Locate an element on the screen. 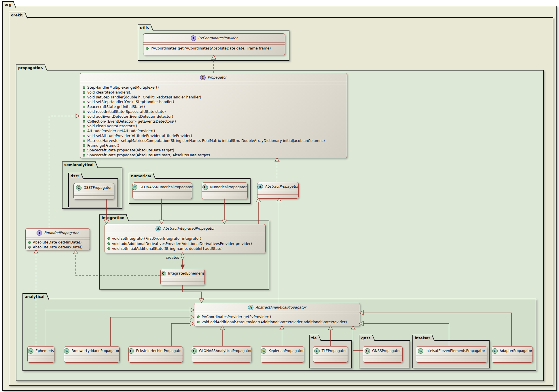 Image resolution: width=559 pixels, height=392 pixels. class-title: C Ephemeris is located at coordinates (41, 351).